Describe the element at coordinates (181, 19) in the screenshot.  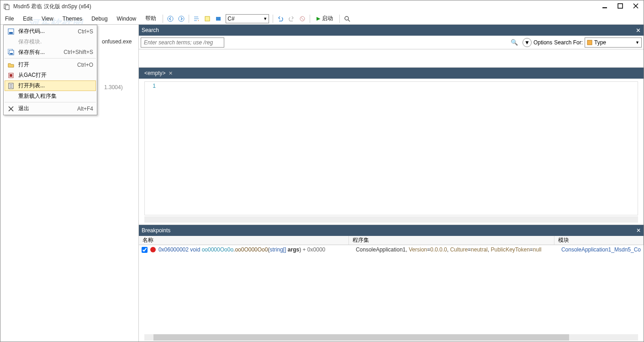
I see `nav-fwd-button` at that location.